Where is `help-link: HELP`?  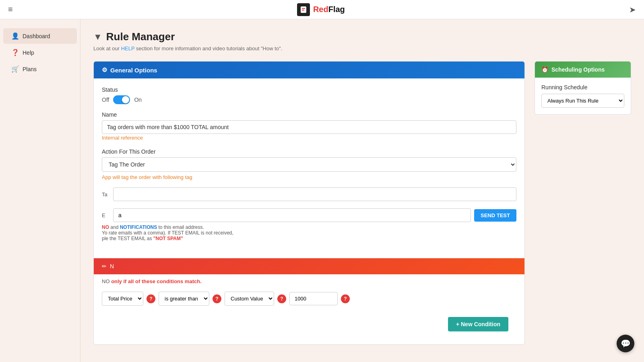
help-link: HELP is located at coordinates (128, 48).